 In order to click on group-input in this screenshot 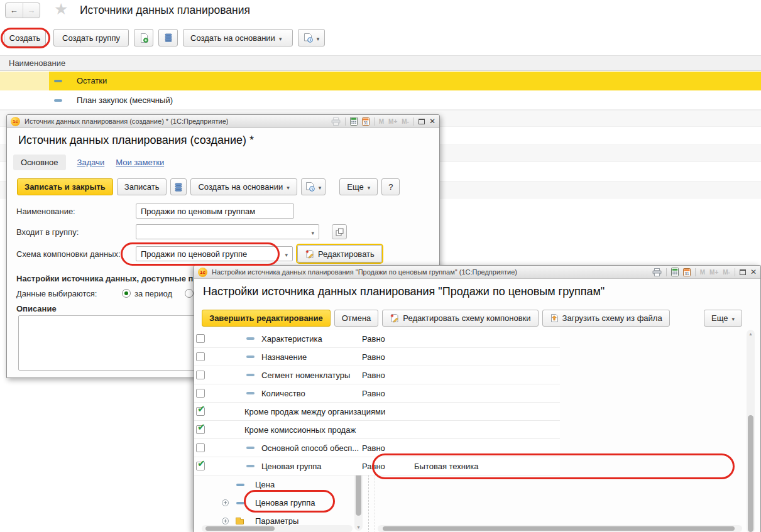, I will do `click(227, 232)`.